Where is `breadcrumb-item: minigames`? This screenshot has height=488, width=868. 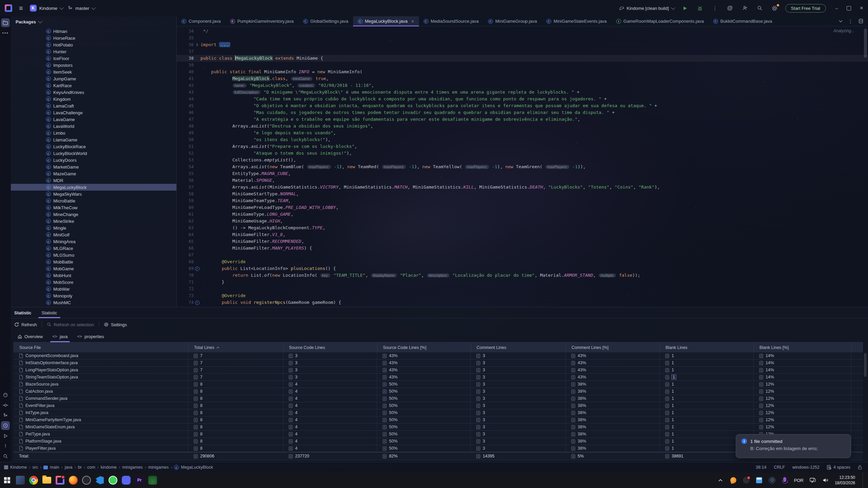
breadcrumb-item: minigames is located at coordinates (158, 467).